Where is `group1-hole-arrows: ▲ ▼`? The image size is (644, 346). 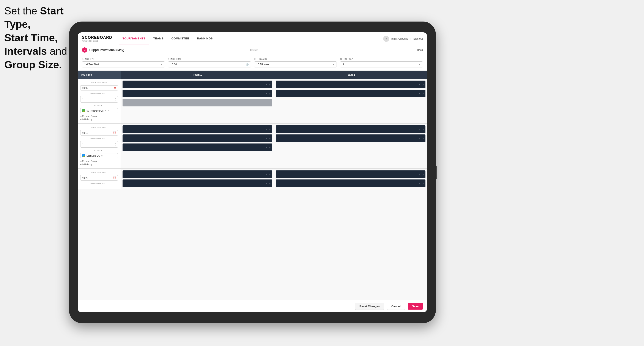 group1-hole-arrows: ▲ ▼ is located at coordinates (115, 99).